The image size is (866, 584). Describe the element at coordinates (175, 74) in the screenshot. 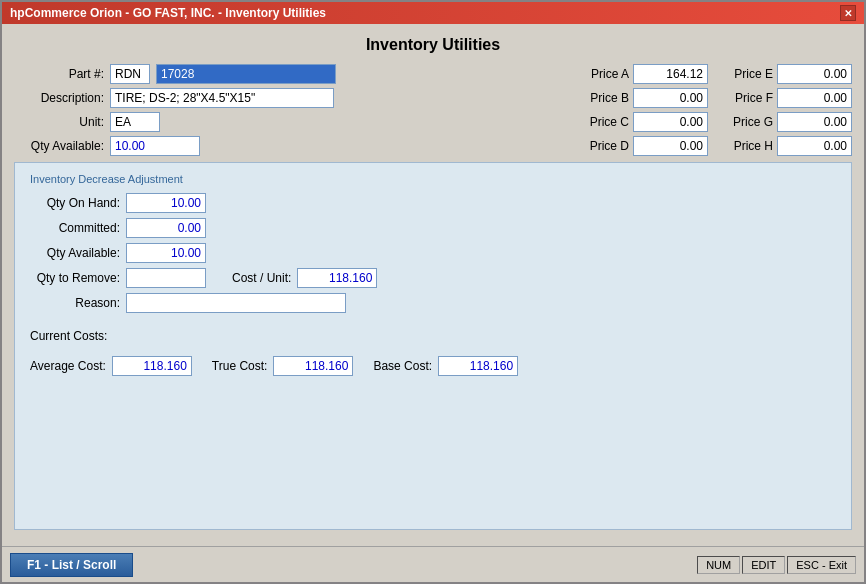

I see `part-number-row: Part #:` at that location.